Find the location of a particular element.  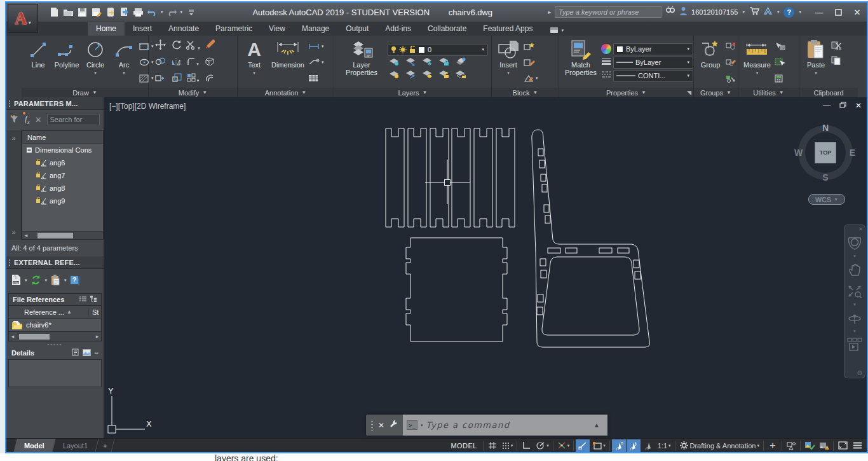

list-view-icon is located at coordinates (83, 299).